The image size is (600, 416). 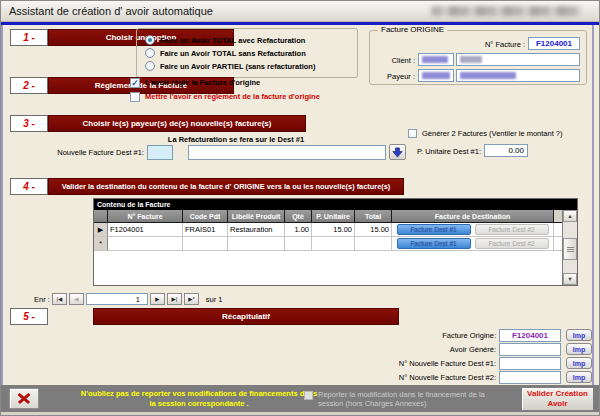 I want to click on nouvelle-facture-dest1-recap-label: N° Nouvelle Facture Dest #1:, so click(x=398, y=364).